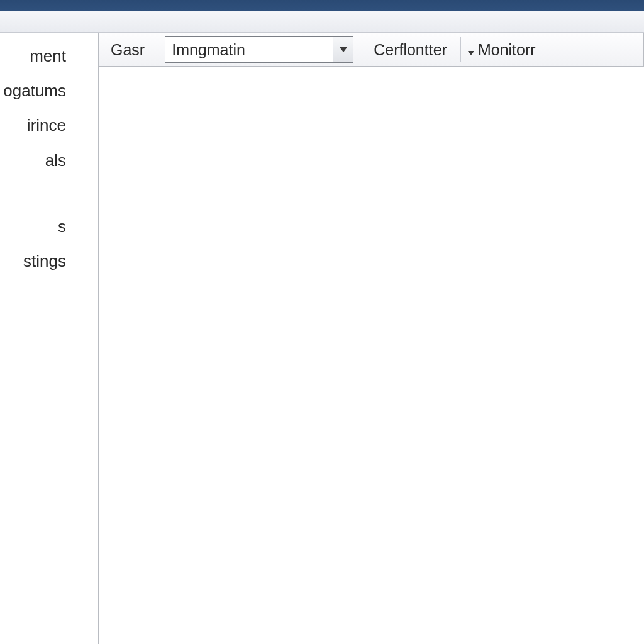 The height and width of the screenshot is (644, 644). Describe the element at coordinates (371, 50) in the screenshot. I see `content-toolbar: Gasr Imngmatin Cerflontter` at that location.